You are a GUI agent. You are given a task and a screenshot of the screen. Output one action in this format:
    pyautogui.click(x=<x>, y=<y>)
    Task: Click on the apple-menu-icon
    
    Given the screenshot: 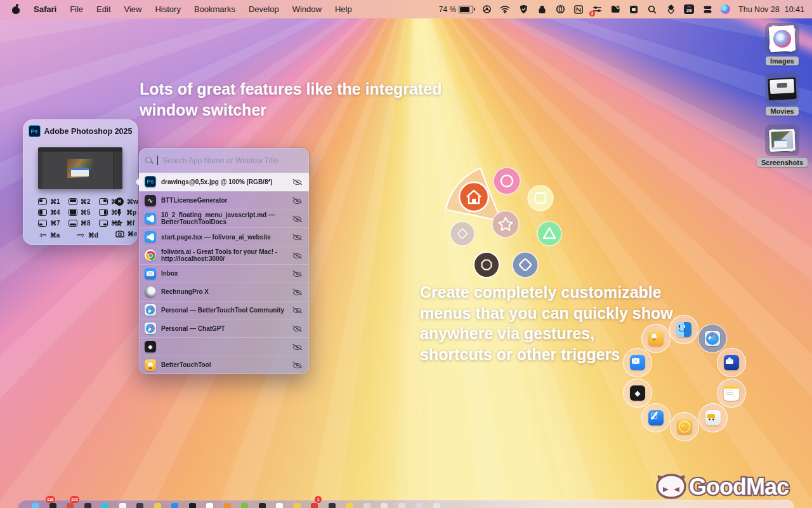 What is the action you would take?
    pyautogui.click(x=16, y=9)
    